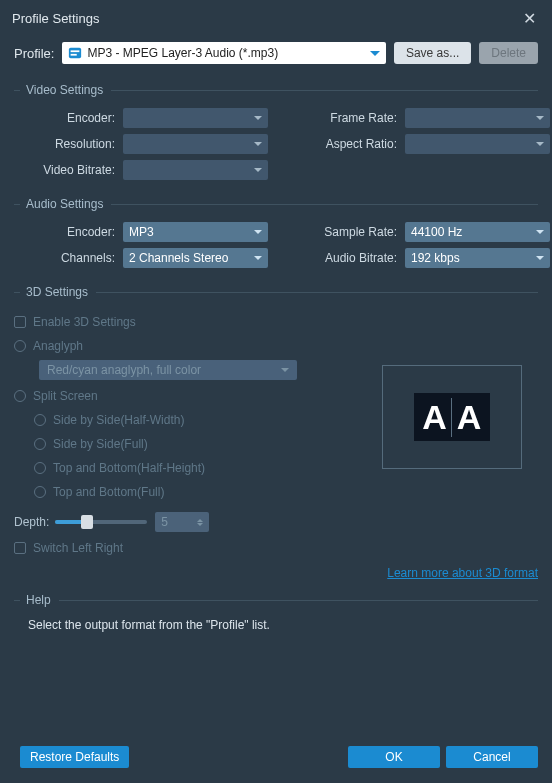 Image resolution: width=552 pixels, height=783 pixels. I want to click on audio-encoder-label: Encoder:, so click(66, 232).